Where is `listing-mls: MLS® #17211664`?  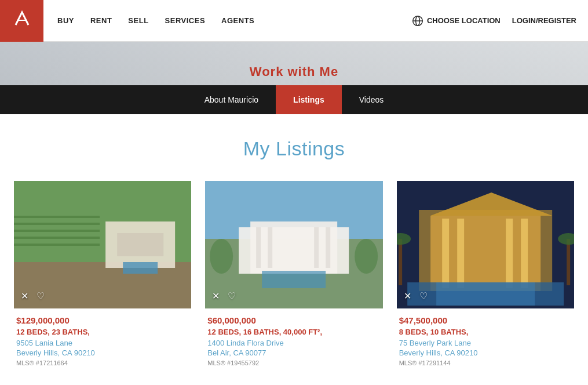
listing-mls: MLS® #17211664 is located at coordinates (103, 363).